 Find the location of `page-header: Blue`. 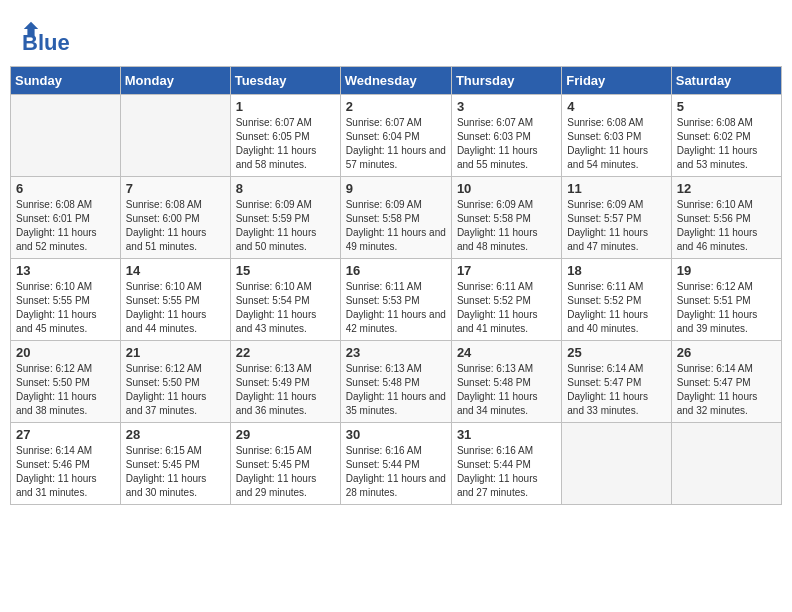

page-header: Blue is located at coordinates (396, 36).